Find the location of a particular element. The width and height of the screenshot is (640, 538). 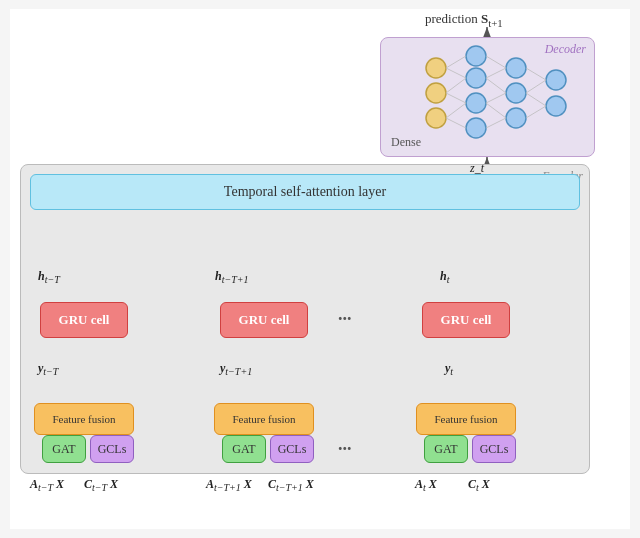

a-label-2: At−T+1 X is located at coordinates (229, 485).